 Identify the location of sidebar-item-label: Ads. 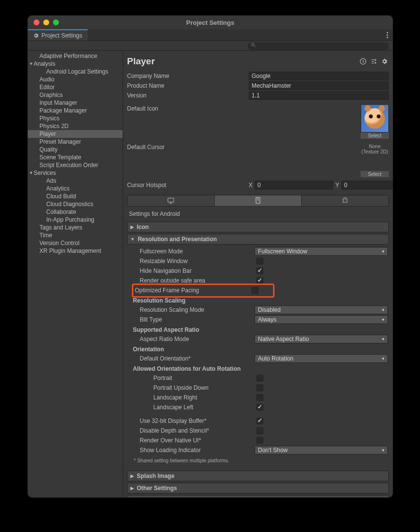
(52, 181).